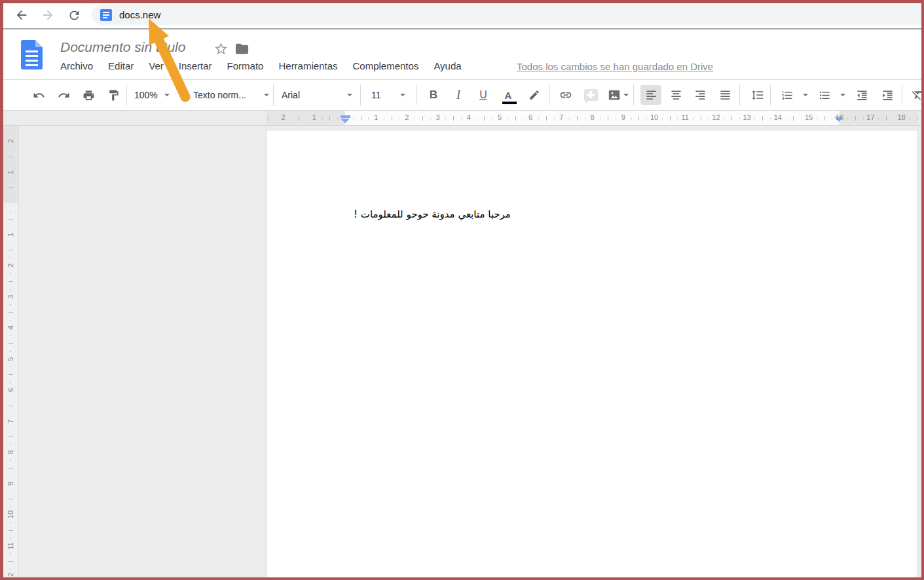  What do you see at coordinates (824, 95) in the screenshot?
I see `bulleted-list-button` at bounding box center [824, 95].